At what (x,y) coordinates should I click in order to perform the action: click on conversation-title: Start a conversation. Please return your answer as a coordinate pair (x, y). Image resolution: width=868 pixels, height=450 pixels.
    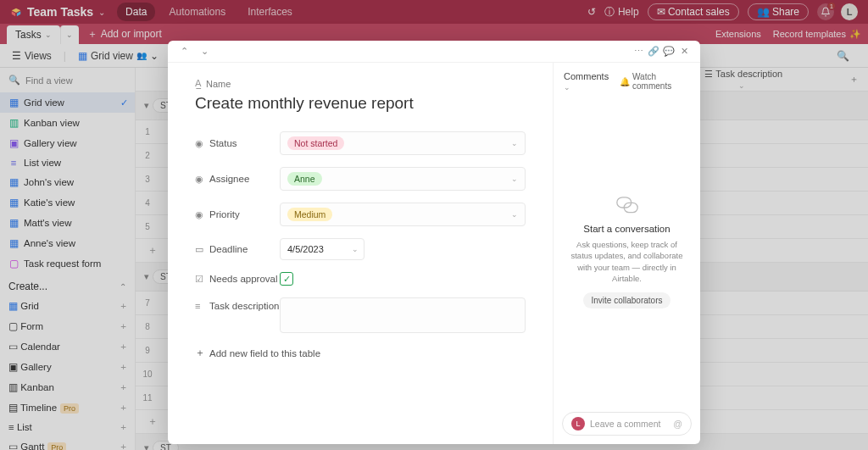
    Looking at the image, I should click on (626, 229).